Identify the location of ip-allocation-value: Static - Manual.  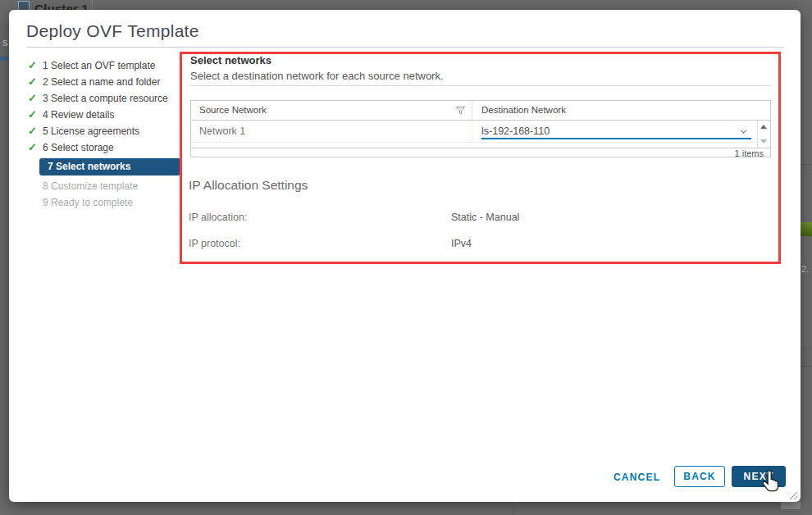
(486, 217).